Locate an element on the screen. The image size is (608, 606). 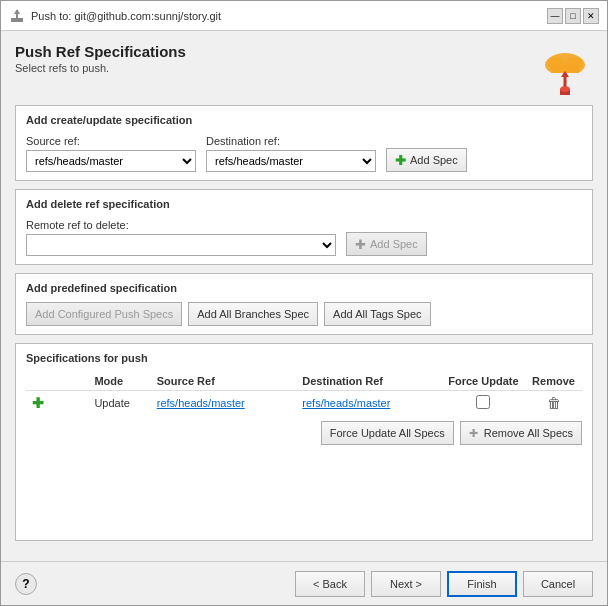
push-icon is located at coordinates (17, 16).